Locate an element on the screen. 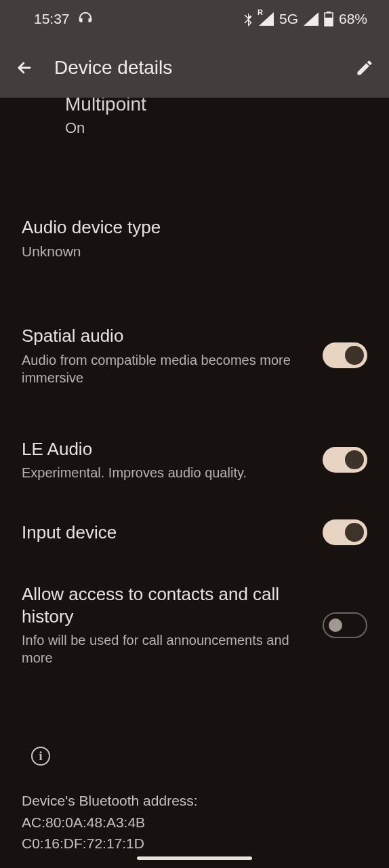 The height and width of the screenshot is (868, 389). section-audio-device-type: Audio device type Unknown is located at coordinates (194, 239).